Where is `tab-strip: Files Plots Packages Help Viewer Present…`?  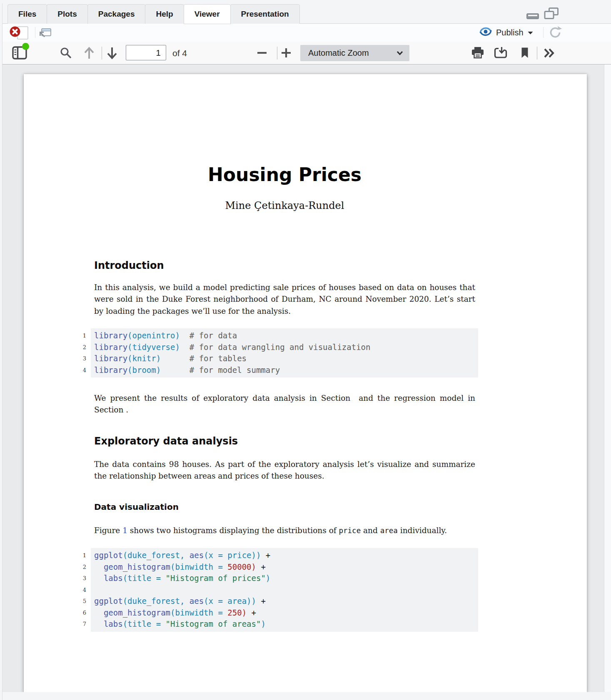 tab-strip: Files Plots Packages Help Viewer Present… is located at coordinates (309, 14).